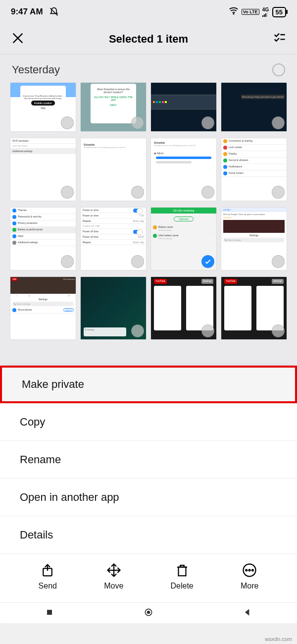 The height and width of the screenshot is (644, 297). Describe the element at coordinates (18, 39) in the screenshot. I see `close-icon` at that location.